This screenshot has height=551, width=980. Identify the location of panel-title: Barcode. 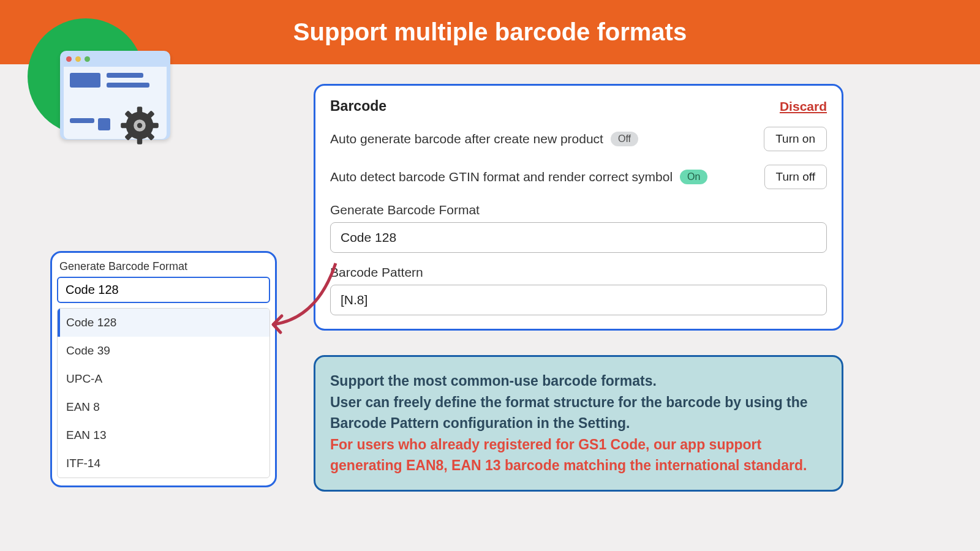
(358, 107).